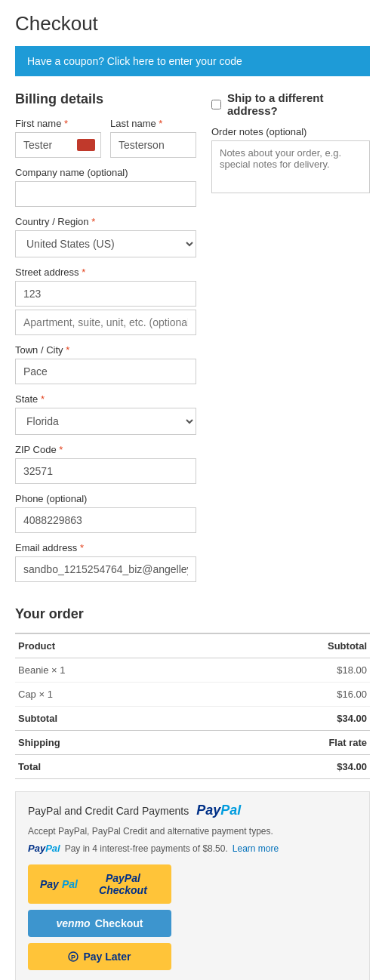 This screenshot has width=385, height=980. I want to click on order-total-row: Total $34.00, so click(192, 767).